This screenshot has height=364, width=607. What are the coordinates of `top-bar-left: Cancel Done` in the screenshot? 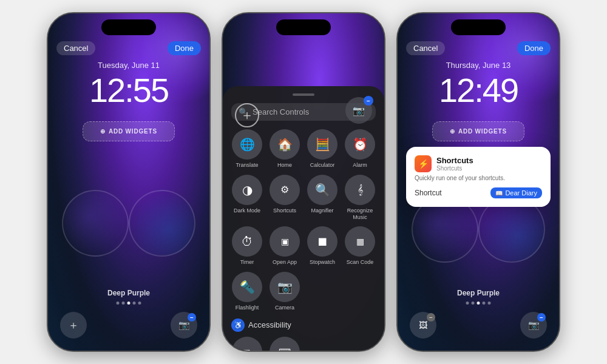 It's located at (129, 49).